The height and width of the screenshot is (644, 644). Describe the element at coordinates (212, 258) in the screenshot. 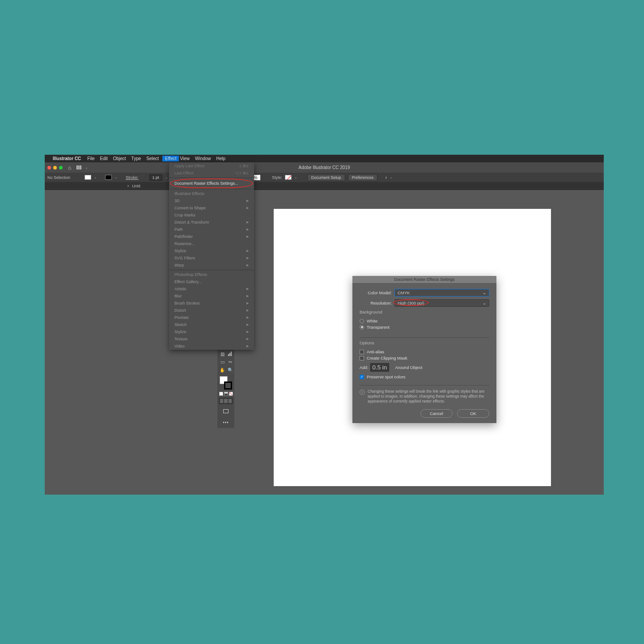

I see `menu-svg-filters: SVG Filters` at that location.